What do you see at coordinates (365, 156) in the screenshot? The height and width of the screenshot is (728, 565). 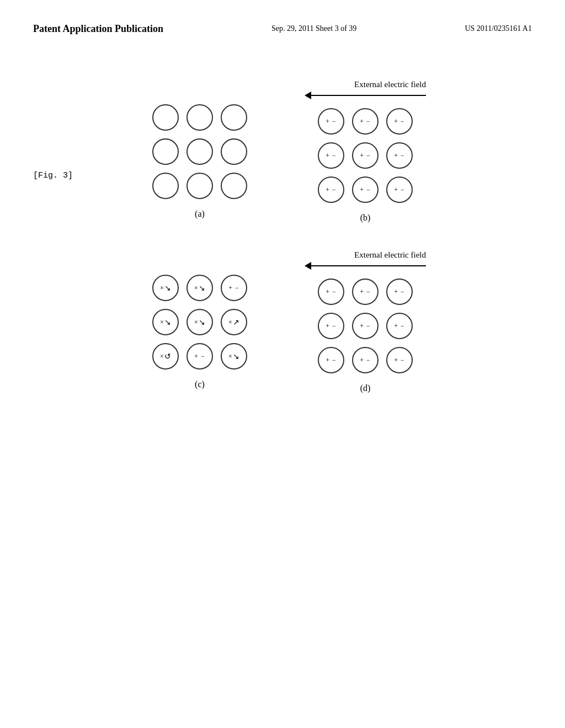 I see `circle-b-5: + −` at bounding box center [365, 156].